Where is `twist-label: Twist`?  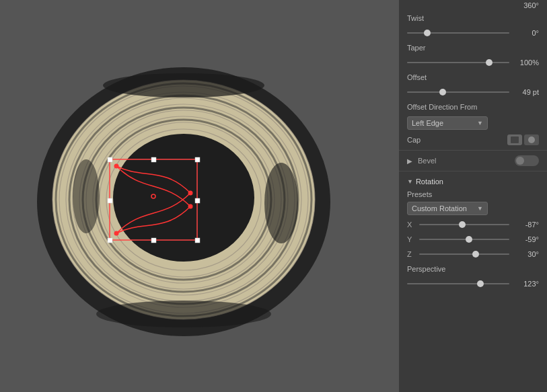
twist-label: Twist is located at coordinates (416, 18).